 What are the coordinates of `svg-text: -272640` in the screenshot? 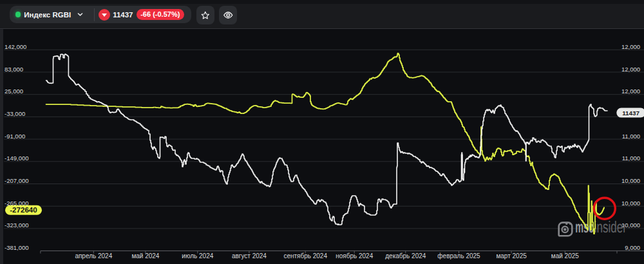 It's located at (23, 210).